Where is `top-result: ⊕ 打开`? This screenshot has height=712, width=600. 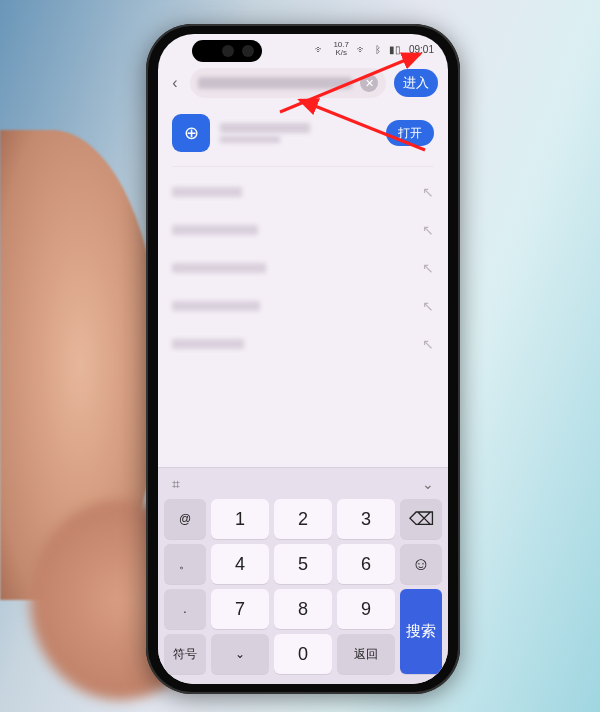
top-result: ⊕ 打开 is located at coordinates (303, 136).